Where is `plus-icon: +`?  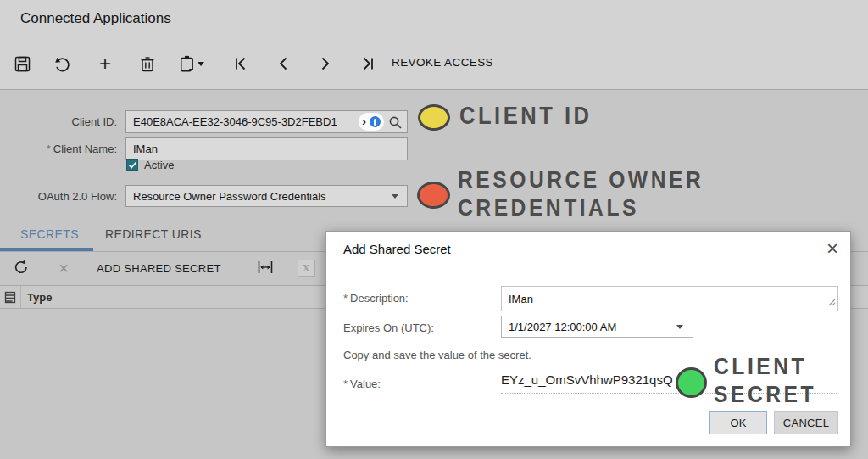
plus-icon: + is located at coordinates (105, 64).